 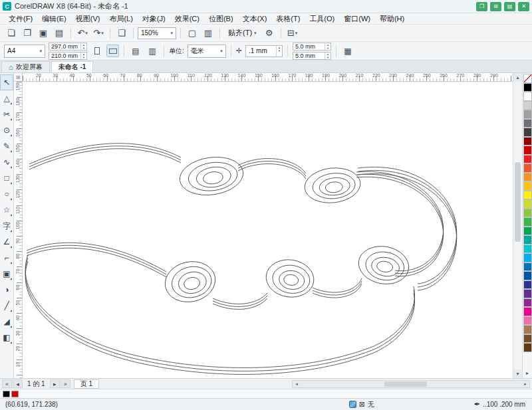 What do you see at coordinates (7, 322) in the screenshot?
I see `interactive-fill-tool: ◢` at bounding box center [7, 322].